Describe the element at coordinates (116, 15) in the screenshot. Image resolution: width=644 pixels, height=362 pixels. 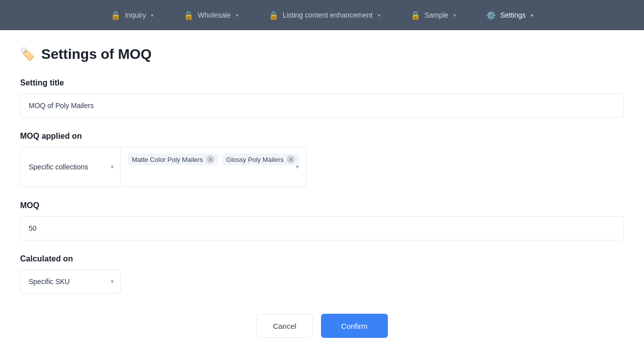
I see `inquiry-lock-icon: 🔒` at that location.